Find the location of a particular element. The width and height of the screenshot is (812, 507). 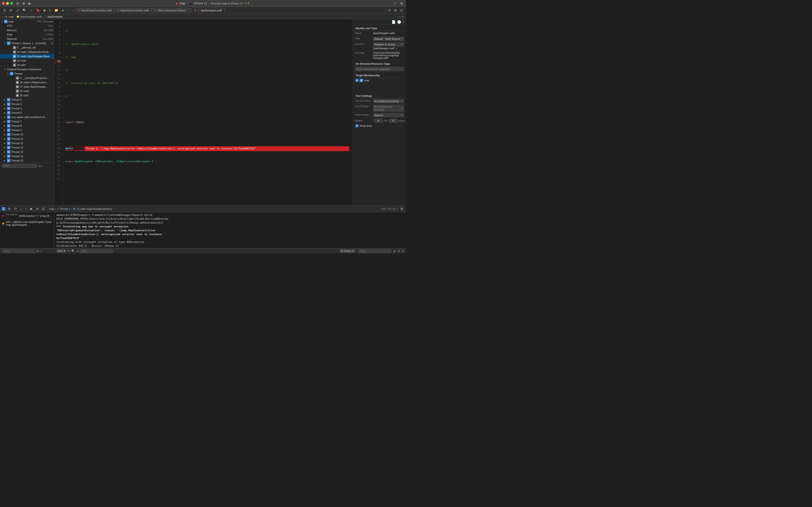

exc-backtrace-row: Original Exception Backtrace is located at coordinates (27, 69).